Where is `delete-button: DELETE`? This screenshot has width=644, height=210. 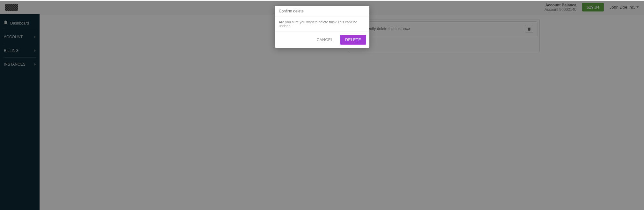 delete-button: DELETE is located at coordinates (353, 40).